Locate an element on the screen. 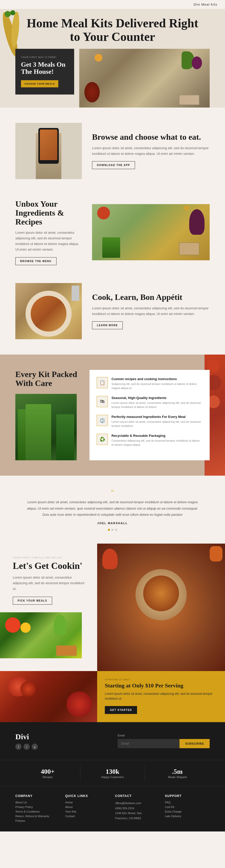 This screenshot has width=225, height=868. cook-section: Cook, Learn, Bon Appétit Lorem ipsum dol… is located at coordinates (113, 316).